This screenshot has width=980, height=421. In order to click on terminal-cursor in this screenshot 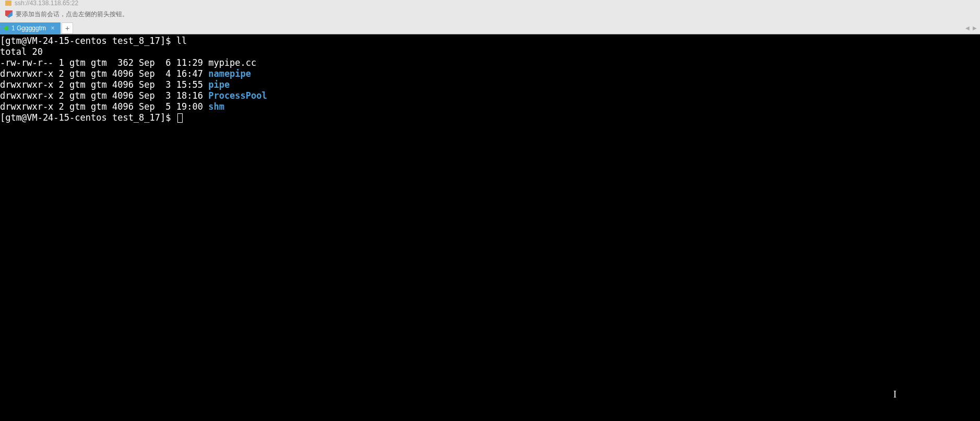, I will do `click(180, 118)`.